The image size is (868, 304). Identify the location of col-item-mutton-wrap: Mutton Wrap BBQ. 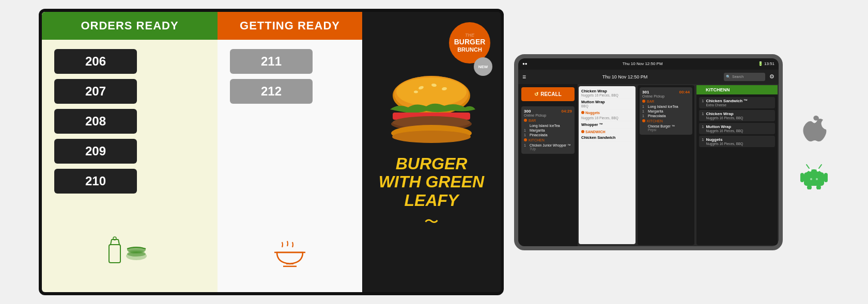
(607, 104).